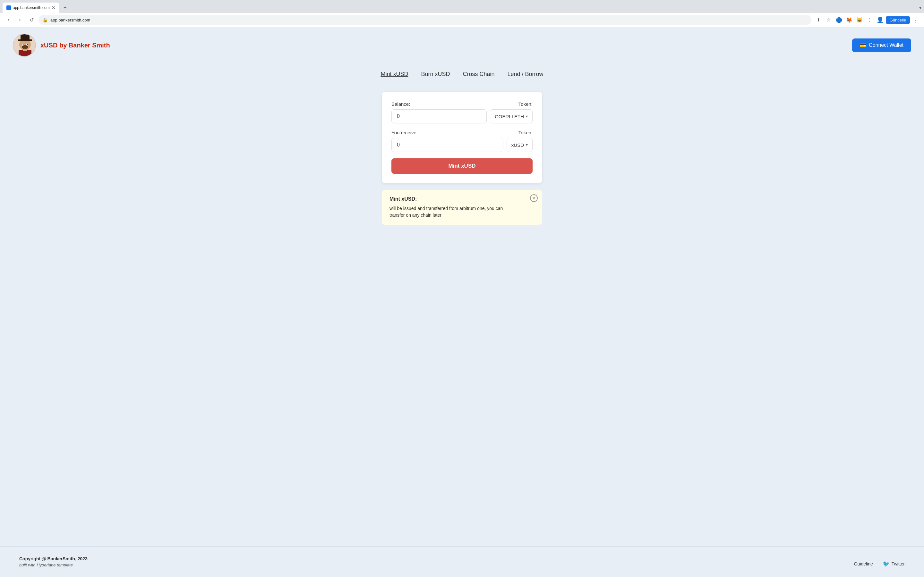  What do you see at coordinates (435, 74) in the screenshot?
I see `nav-burn-xusd: Burn xUSD` at bounding box center [435, 74].